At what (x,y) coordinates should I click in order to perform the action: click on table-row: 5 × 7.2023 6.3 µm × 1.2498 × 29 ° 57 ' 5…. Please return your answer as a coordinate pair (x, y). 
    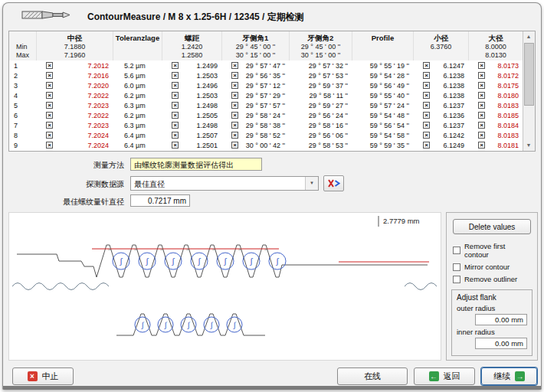
    Looking at the image, I should click on (267, 106).